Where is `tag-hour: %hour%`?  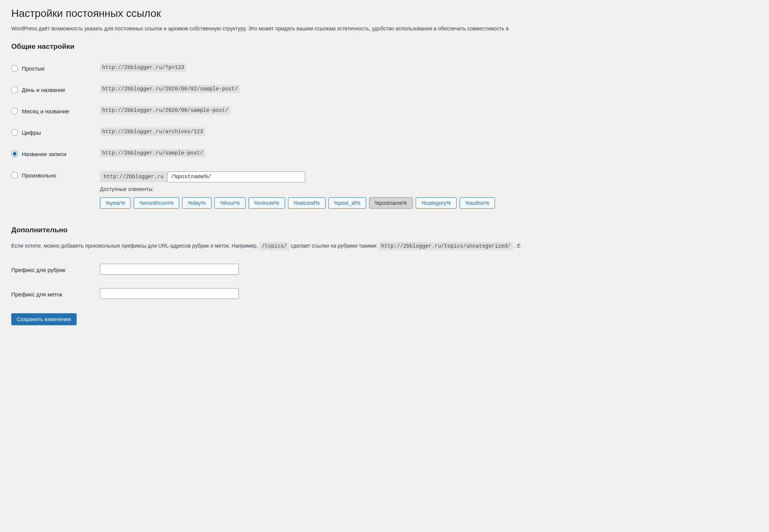 tag-hour: %hour% is located at coordinates (230, 203).